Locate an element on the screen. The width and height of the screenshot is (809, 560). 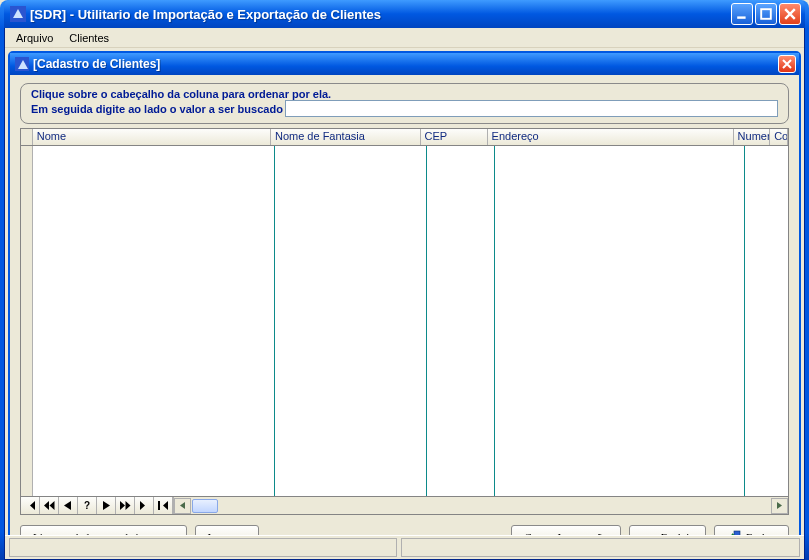
col-cep: CEP is located at coordinates (454, 137).